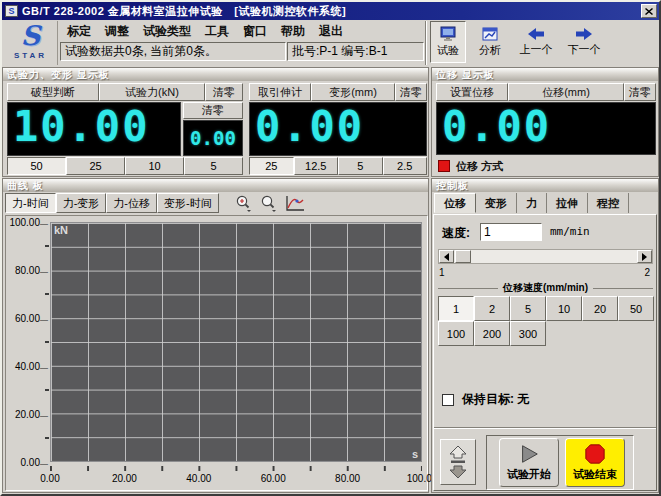 This screenshot has width=661, height=496. What do you see at coordinates (545, 186) in the screenshot?
I see `control-panel-header: 控制板` at bounding box center [545, 186].